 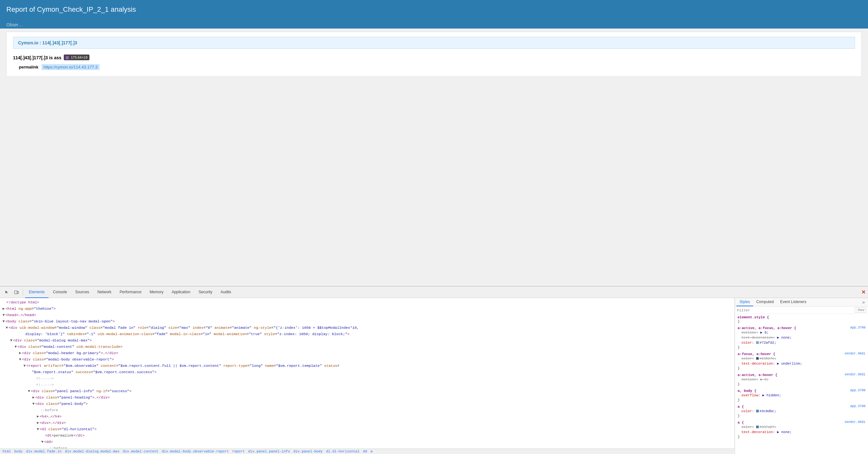 What do you see at coordinates (434, 58) in the screenshot?
I see `ip-status: 114[.]43[.]177[.]3 is ass 175.64×18` at bounding box center [434, 58].